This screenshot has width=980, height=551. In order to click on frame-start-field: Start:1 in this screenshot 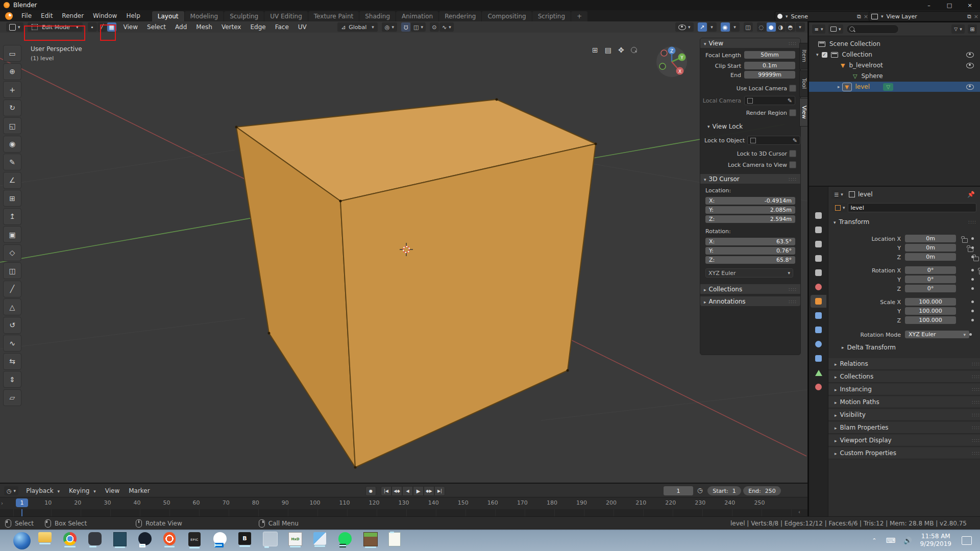, I will do `click(724, 491)`.